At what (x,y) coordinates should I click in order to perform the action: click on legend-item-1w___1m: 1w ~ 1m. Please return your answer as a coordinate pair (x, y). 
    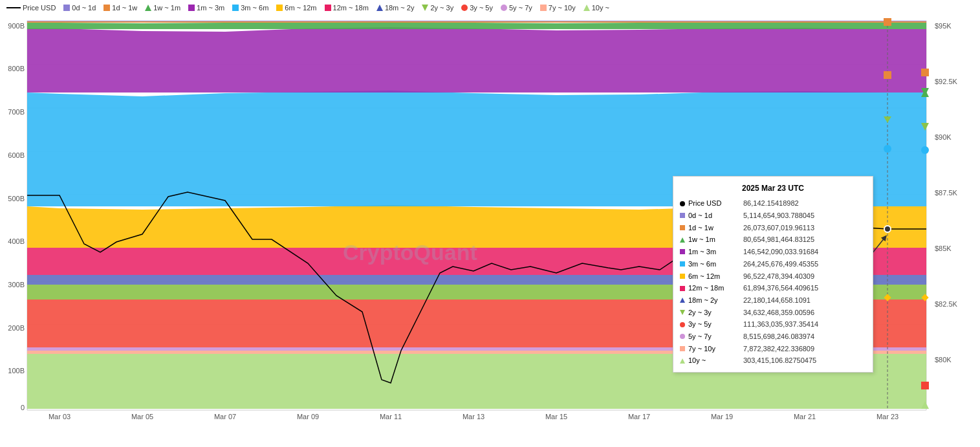
    Looking at the image, I should click on (163, 8).